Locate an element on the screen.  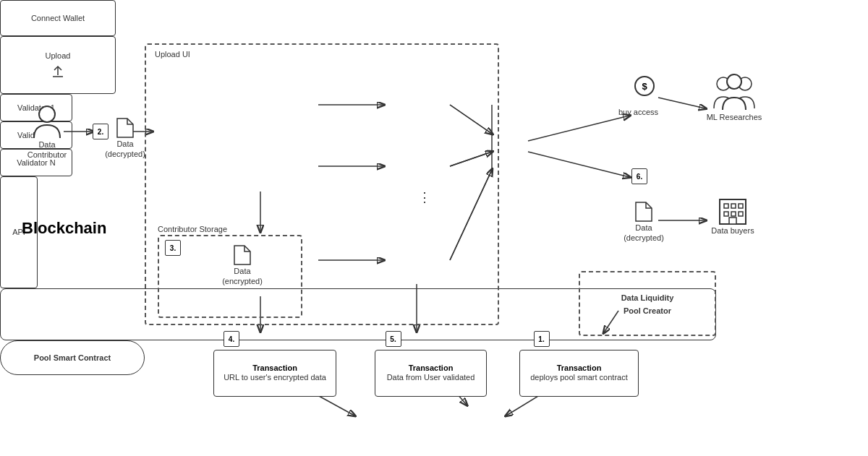
step3-badge: 3. is located at coordinates (173, 248).